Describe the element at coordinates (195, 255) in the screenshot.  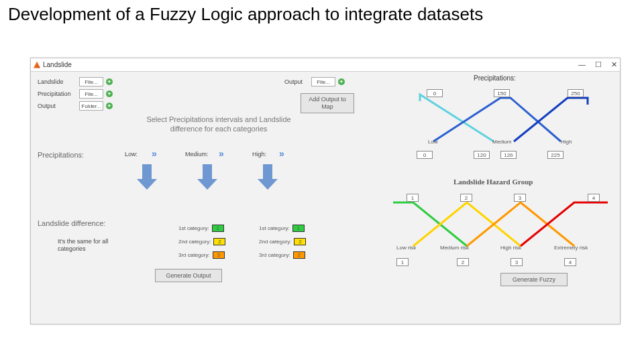
I see `cat3-label: 3rd category:` at that location.